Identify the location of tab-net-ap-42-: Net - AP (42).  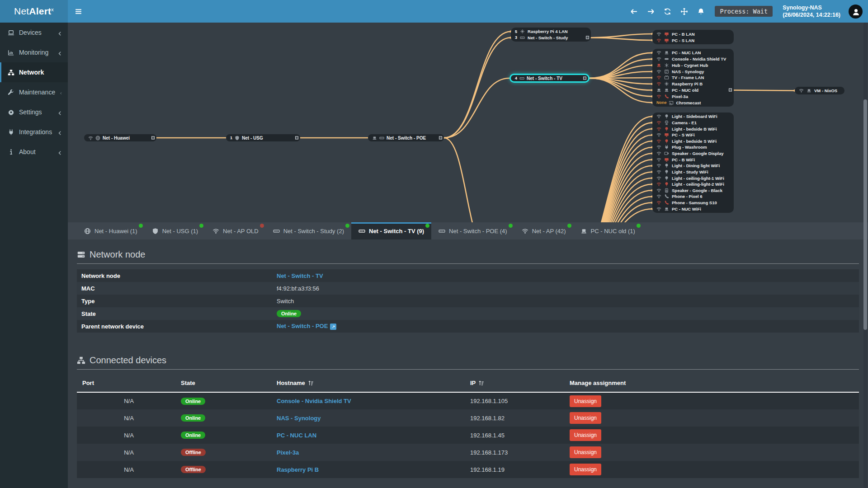
(544, 231).